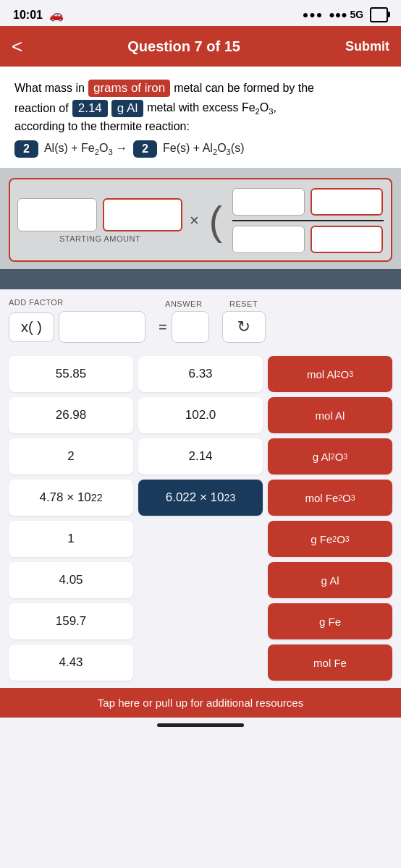  I want to click on answer-input, so click(190, 327).